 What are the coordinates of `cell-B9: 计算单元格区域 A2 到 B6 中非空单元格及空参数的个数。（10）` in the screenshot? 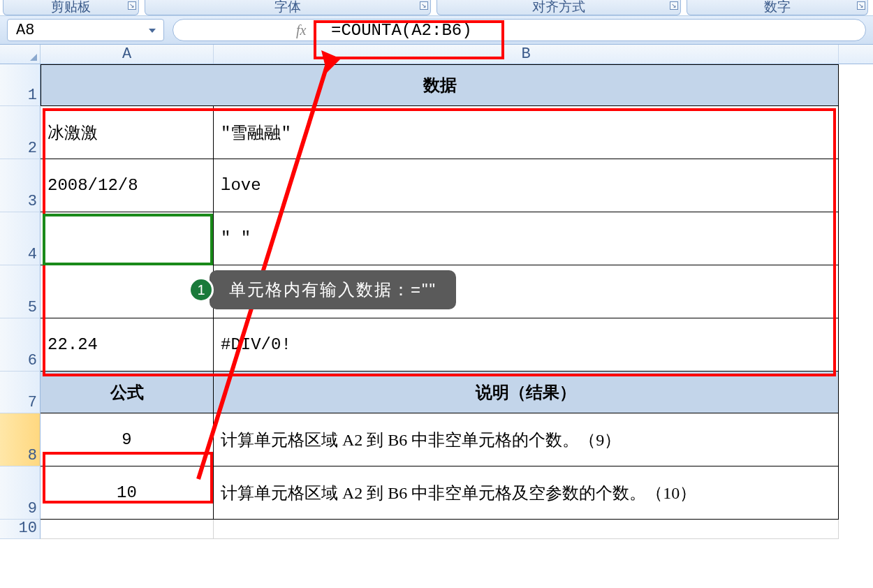 It's located at (527, 493).